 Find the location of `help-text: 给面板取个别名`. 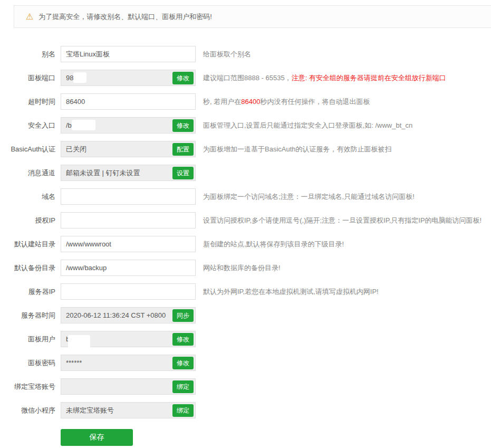

help-text: 给面板取个别名 is located at coordinates (227, 54).